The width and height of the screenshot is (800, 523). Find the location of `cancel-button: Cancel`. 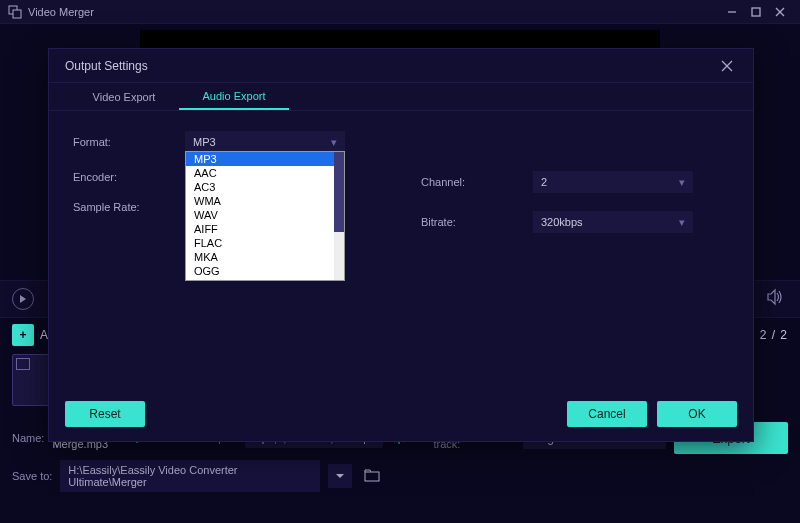

cancel-button: Cancel is located at coordinates (607, 414).